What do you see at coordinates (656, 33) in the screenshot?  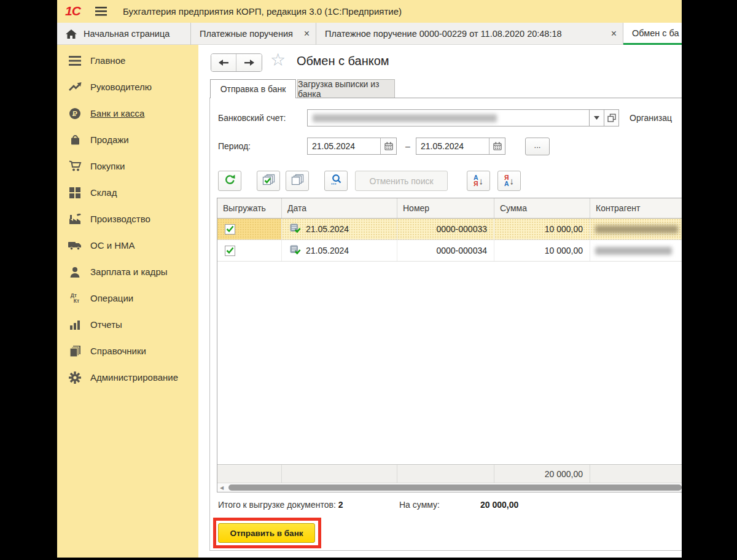 I see `tab-label: Обмен с ба` at bounding box center [656, 33].